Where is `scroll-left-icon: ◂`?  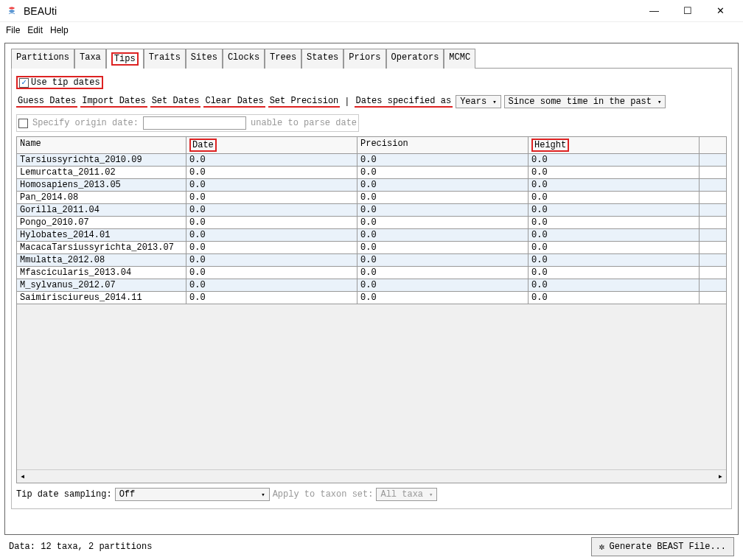
scroll-left-icon: ◂ is located at coordinates (22, 476).